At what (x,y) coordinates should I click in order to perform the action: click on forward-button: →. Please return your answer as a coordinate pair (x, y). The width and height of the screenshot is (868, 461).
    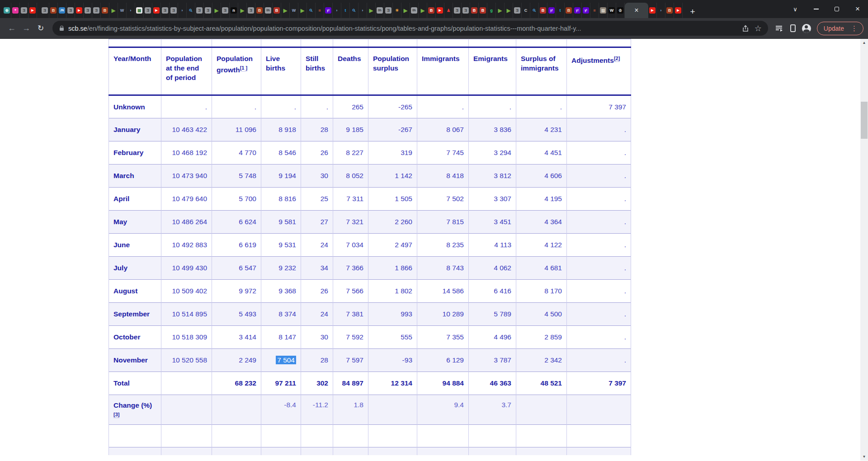
    Looking at the image, I should click on (26, 28).